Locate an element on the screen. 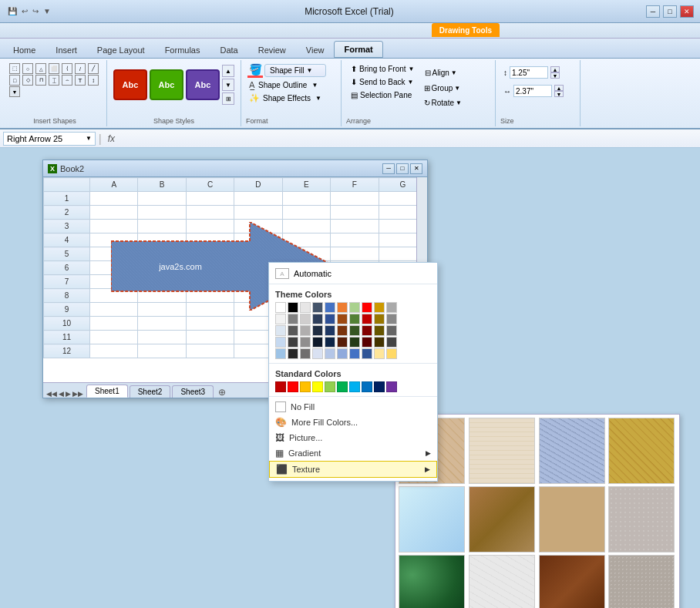  cell-b12 is located at coordinates (162, 351).